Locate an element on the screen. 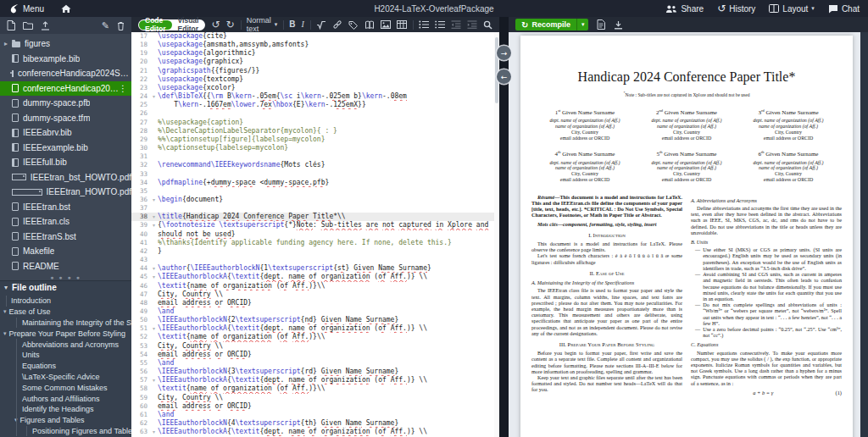 This screenshot has height=437, width=868. code-line: 20\usepackage{graphicx} is located at coordinates (315, 62).